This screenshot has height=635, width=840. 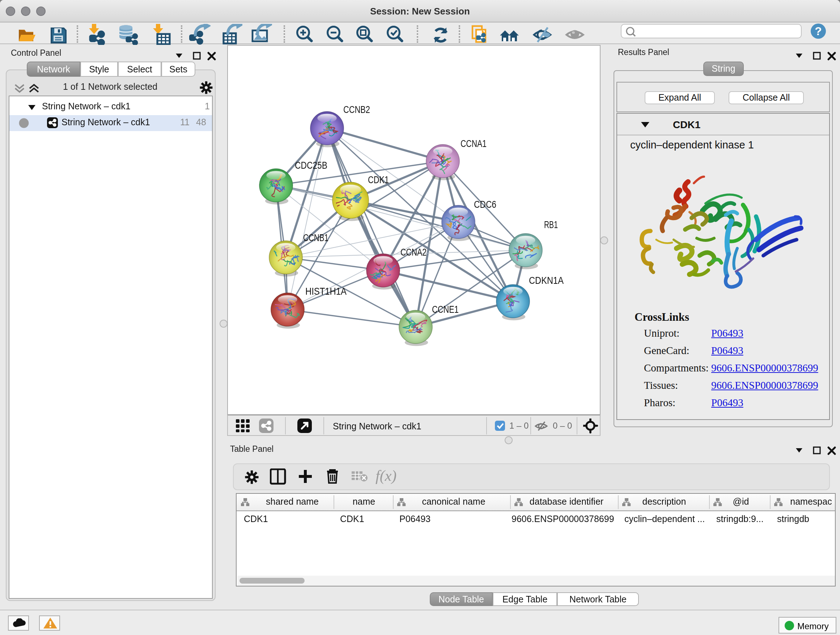 I want to click on svg-text: CDC6, so click(x=485, y=204).